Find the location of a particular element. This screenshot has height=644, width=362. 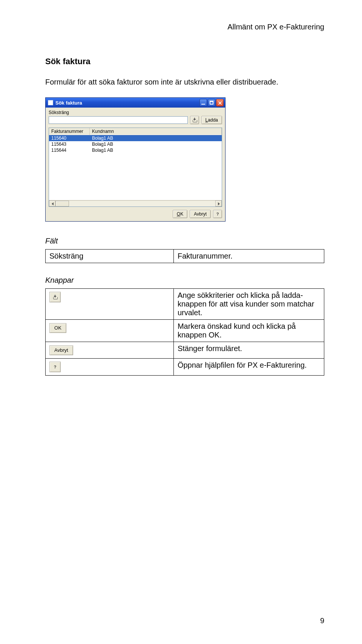

table-row: 115640 Bolag1 AB is located at coordinates (135, 138).